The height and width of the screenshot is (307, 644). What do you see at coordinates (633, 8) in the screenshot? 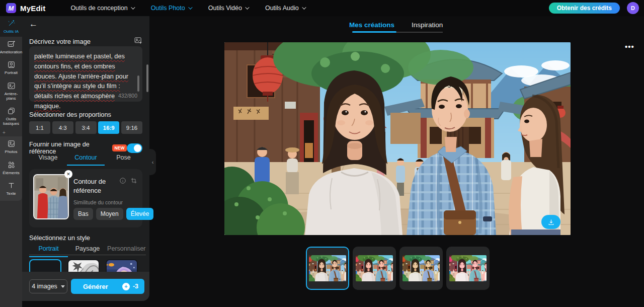
I see `user-avatar: D` at bounding box center [633, 8].